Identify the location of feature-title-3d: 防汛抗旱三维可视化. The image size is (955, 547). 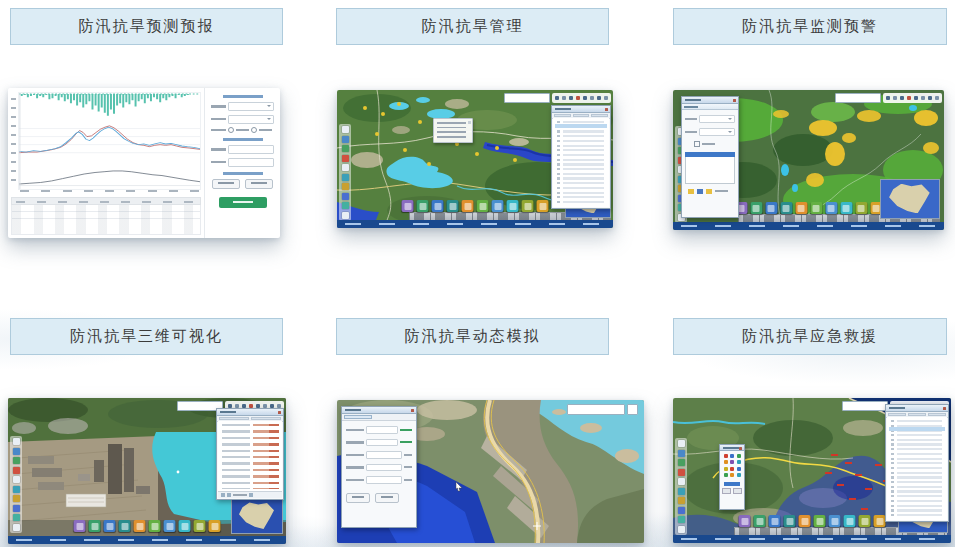
(146, 336).